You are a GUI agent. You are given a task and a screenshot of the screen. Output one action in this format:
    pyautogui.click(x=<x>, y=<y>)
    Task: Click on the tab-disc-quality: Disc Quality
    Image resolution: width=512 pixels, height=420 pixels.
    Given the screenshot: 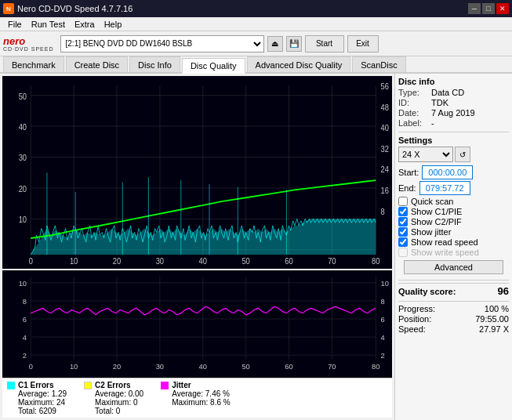 What is the action you would take?
    pyautogui.click(x=213, y=66)
    